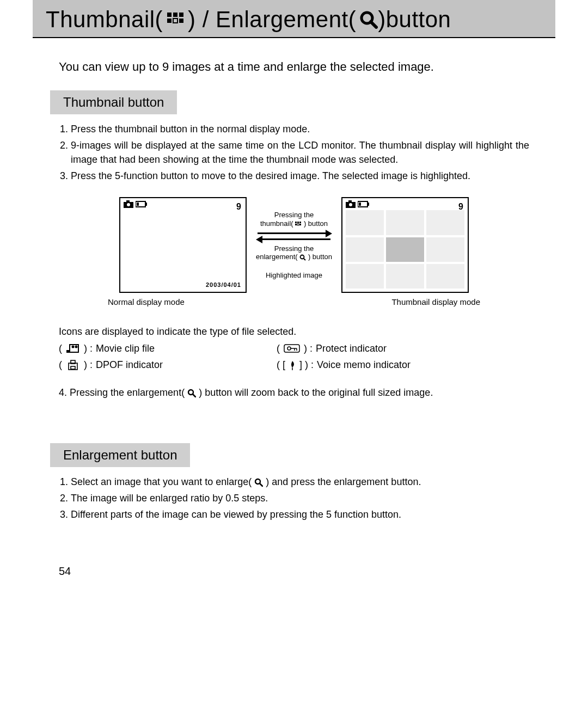 The image size is (588, 705). I want to click on highlighted-cell, so click(405, 249).